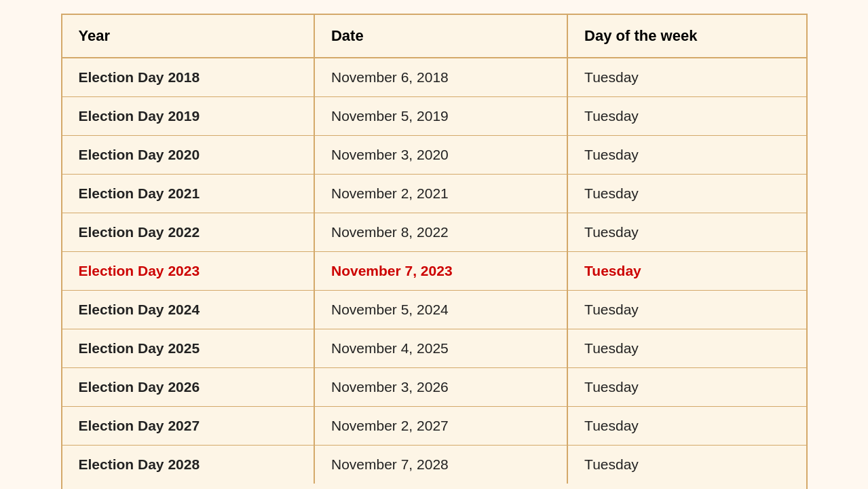  I want to click on cell-date: November 7, 2023, so click(441, 272).